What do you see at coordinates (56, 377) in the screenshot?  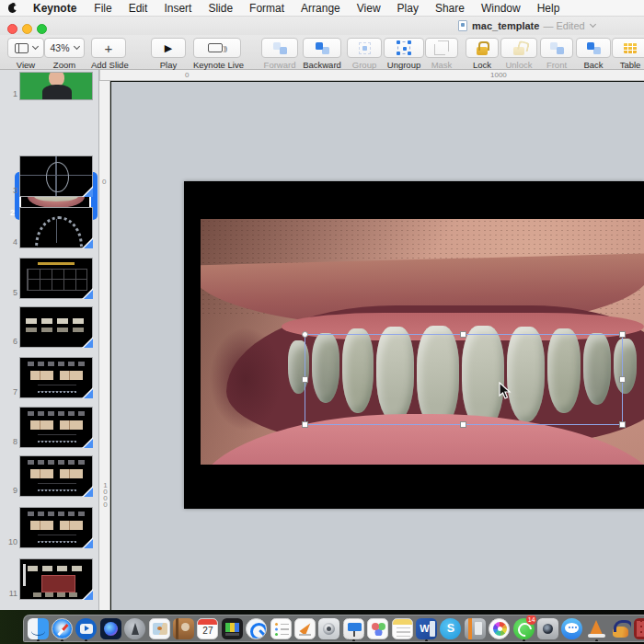 I see `slide-thumbnail-7: 7` at bounding box center [56, 377].